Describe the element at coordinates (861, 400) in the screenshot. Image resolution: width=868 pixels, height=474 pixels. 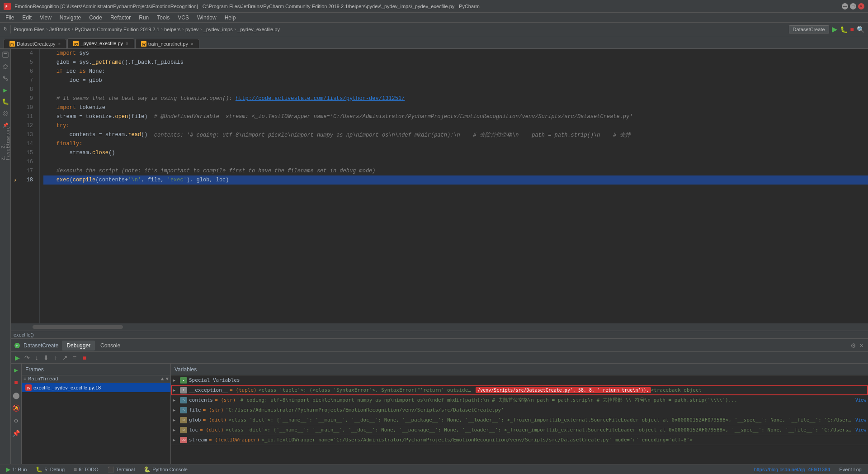
I see `contents-view-link: View` at that location.